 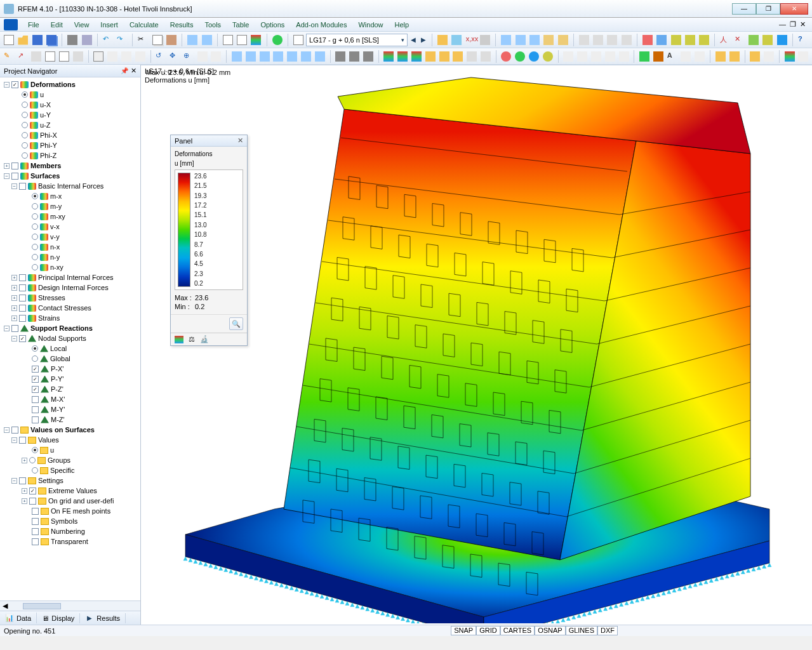 What do you see at coordinates (55, 257) in the screenshot?
I see `tree-ny: n-y` at bounding box center [55, 257].